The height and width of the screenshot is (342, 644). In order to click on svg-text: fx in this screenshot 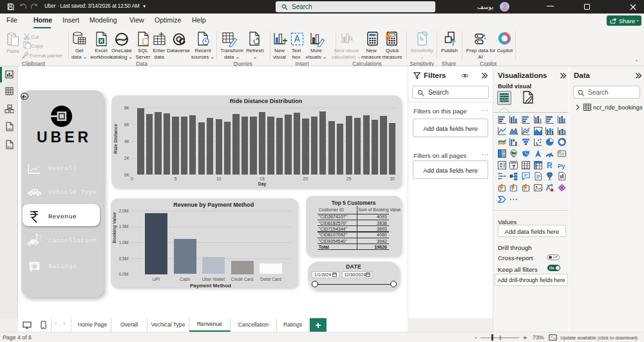, I will do `click(351, 39)`.